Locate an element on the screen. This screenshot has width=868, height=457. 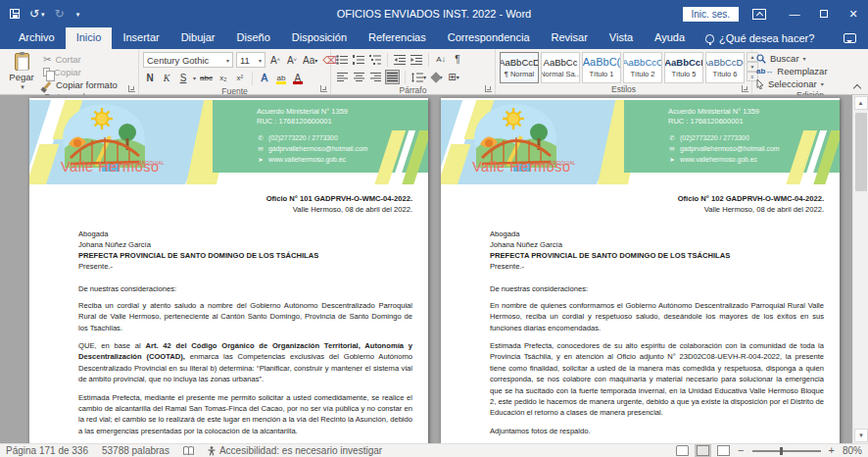
zoom-slider-thumb is located at coordinates (782, 451).